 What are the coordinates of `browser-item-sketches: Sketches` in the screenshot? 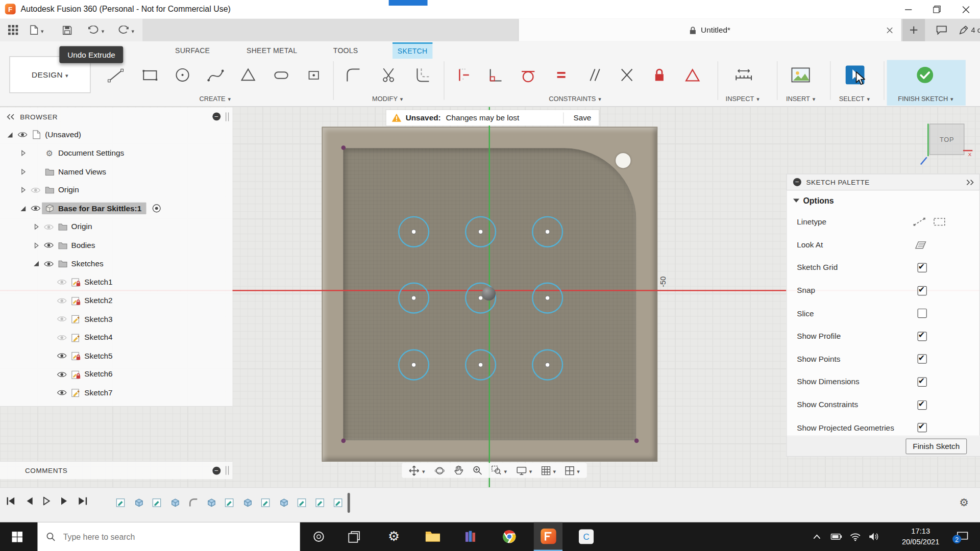 It's located at (116, 264).